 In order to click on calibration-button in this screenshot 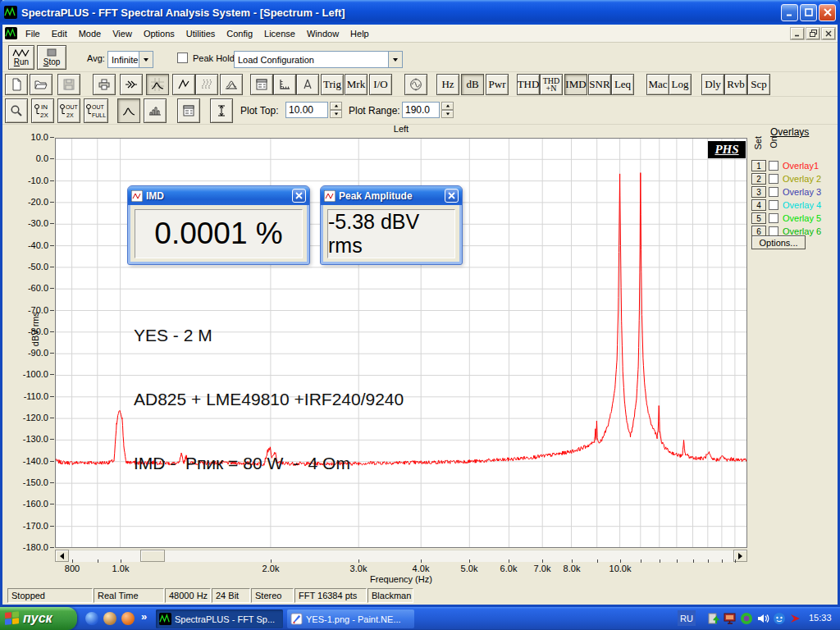, I will do `click(308, 84)`.